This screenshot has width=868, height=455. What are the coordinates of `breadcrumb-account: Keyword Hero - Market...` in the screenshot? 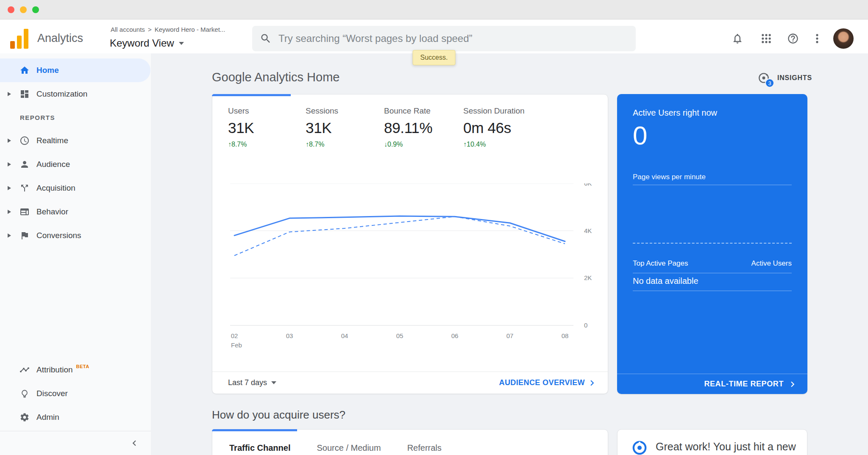 It's located at (190, 30).